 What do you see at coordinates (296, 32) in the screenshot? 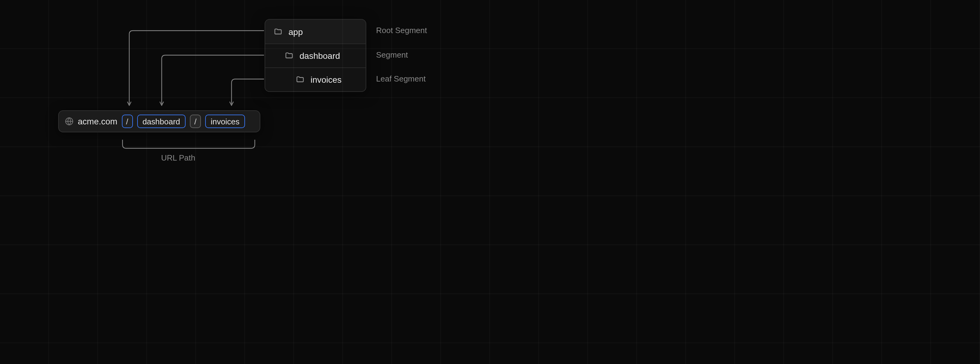
I see `tree-row-label: app` at bounding box center [296, 32].